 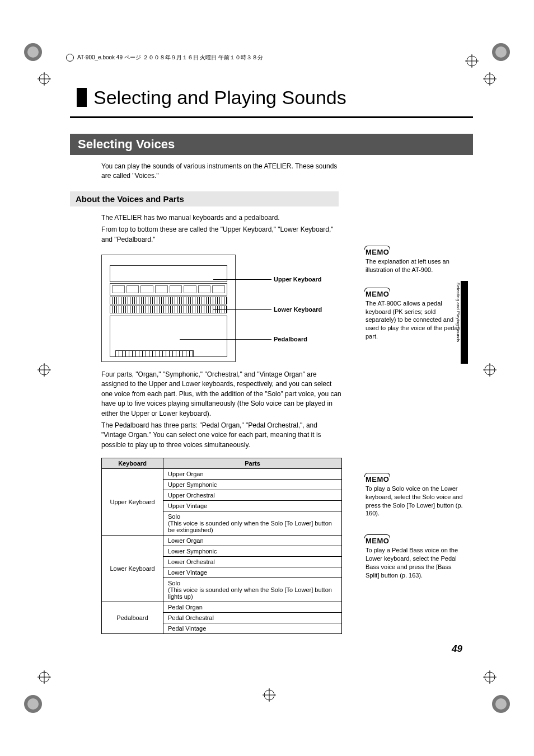 What do you see at coordinates (298, 309) in the screenshot?
I see `label-lower-keyboard: Lower Keyboard` at bounding box center [298, 309].